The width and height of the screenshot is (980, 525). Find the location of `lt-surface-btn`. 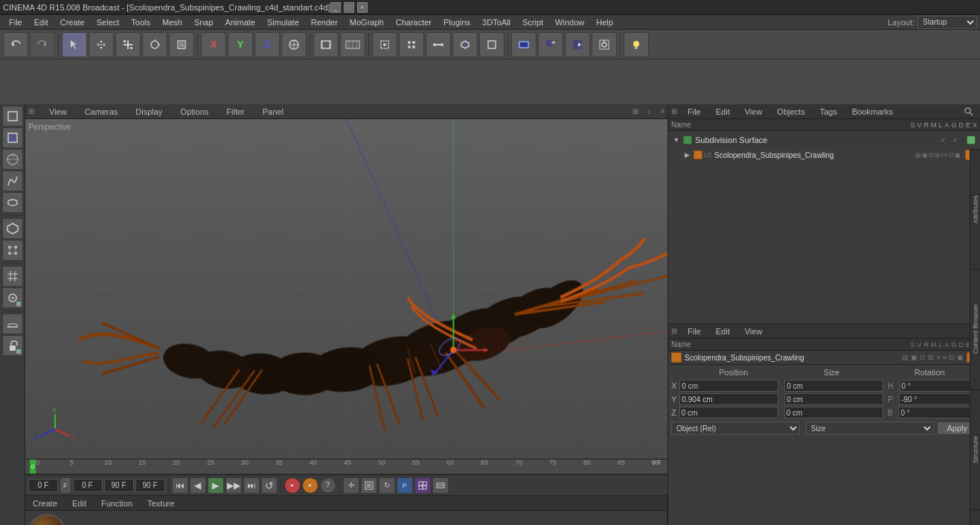

lt-surface-btn is located at coordinates (13, 138).